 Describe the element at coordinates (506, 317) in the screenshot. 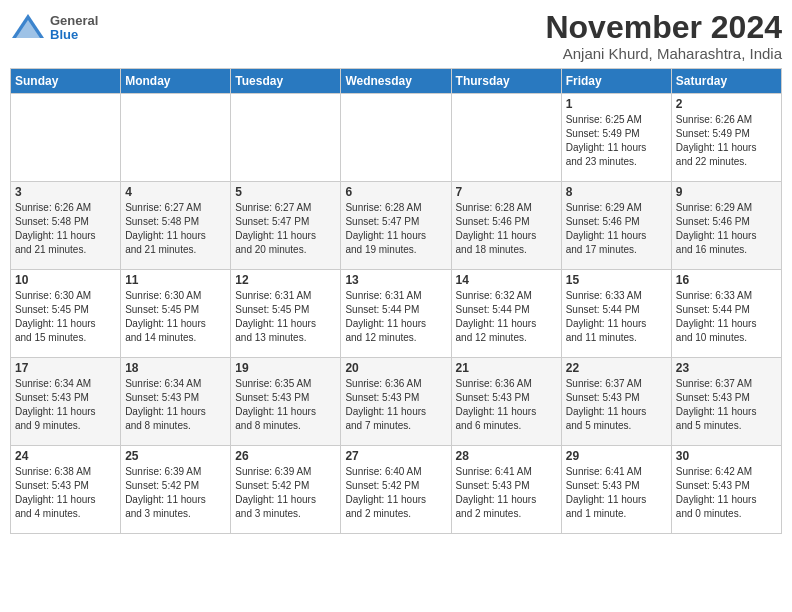

I see `day-info: Sunrise: 6:32 AM Sunset: 5:44 PM Dayligh…` at that location.